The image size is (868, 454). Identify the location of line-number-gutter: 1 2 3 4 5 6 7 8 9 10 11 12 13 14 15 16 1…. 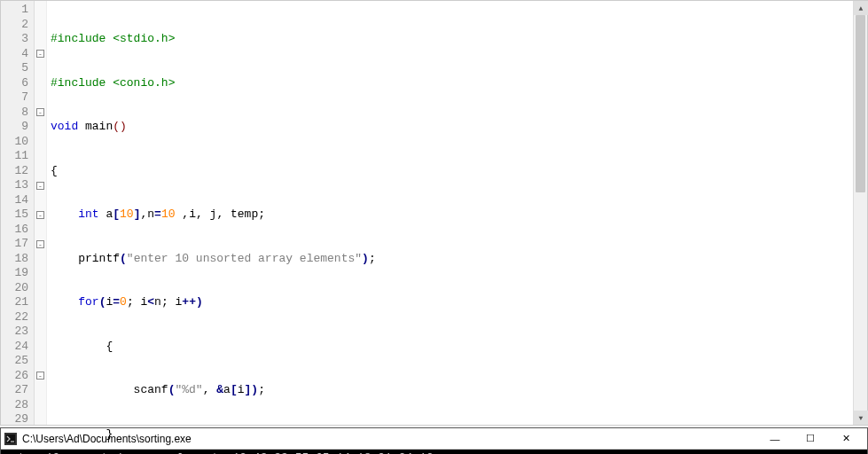
(18, 213).